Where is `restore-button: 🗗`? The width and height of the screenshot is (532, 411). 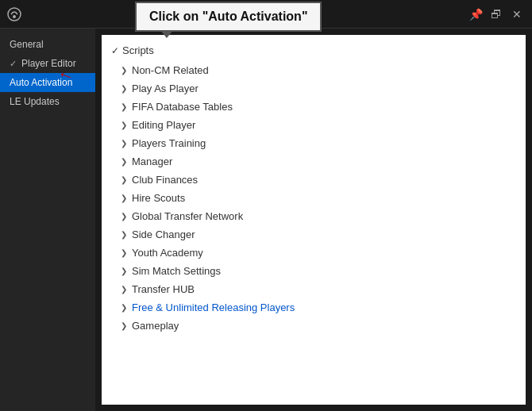 restore-button: 🗗 is located at coordinates (496, 14).